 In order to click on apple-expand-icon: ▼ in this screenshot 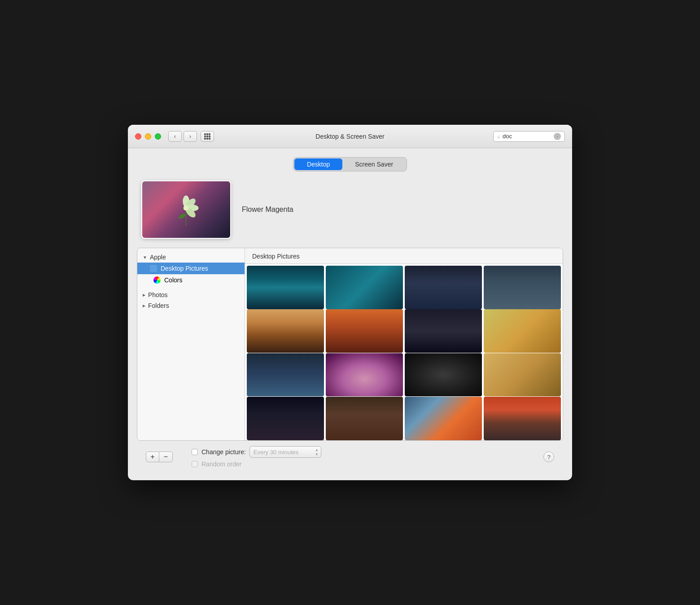, I will do `click(145, 258)`.